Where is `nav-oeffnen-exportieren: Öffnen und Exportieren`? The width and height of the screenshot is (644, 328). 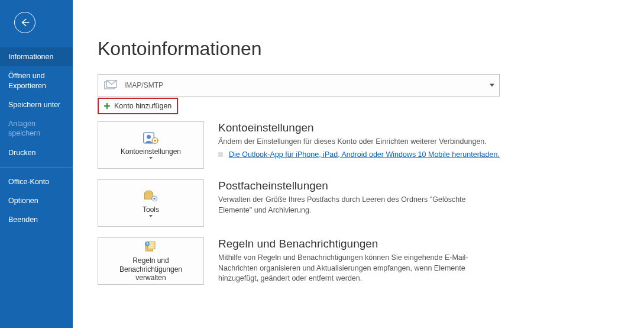
nav-oeffnen-exportieren: Öffnen und Exportieren is located at coordinates (37, 81).